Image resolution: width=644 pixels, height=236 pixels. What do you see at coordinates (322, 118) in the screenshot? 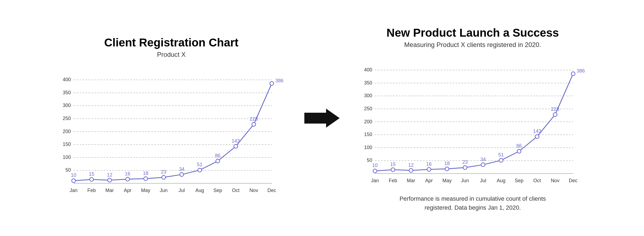
I see `arrow-icon` at bounding box center [322, 118].